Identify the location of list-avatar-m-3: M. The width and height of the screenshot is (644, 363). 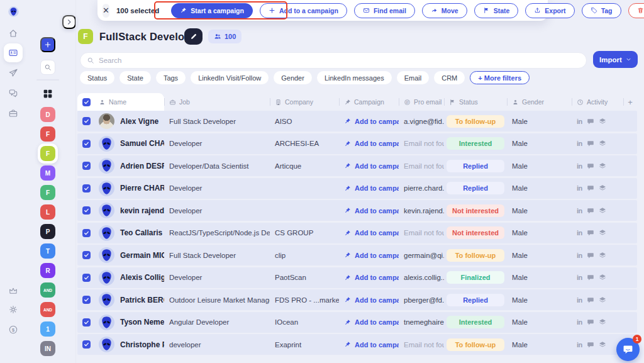
(48, 173).